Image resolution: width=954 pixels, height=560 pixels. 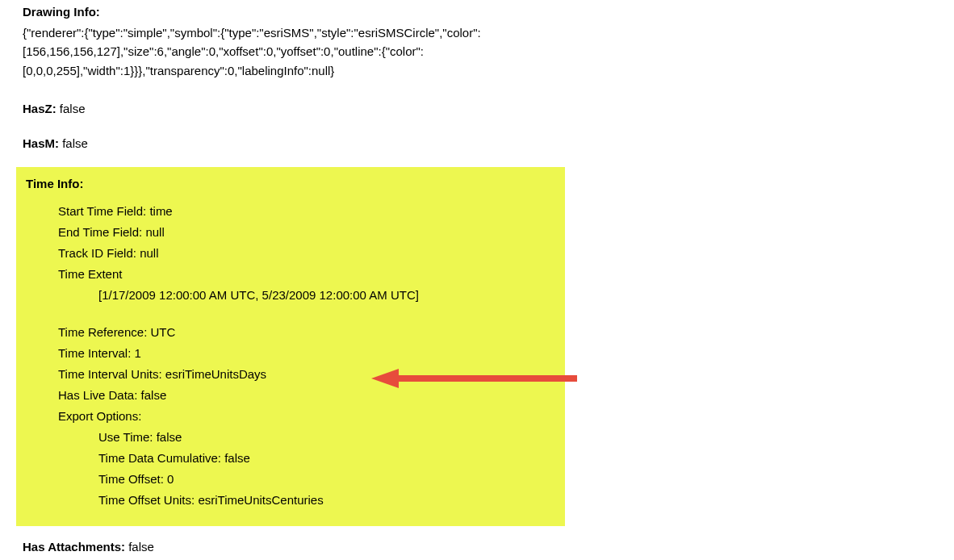 What do you see at coordinates (216, 374) in the screenshot?
I see `time-interval-units-value: esriTimeUnitsDays` at bounding box center [216, 374].